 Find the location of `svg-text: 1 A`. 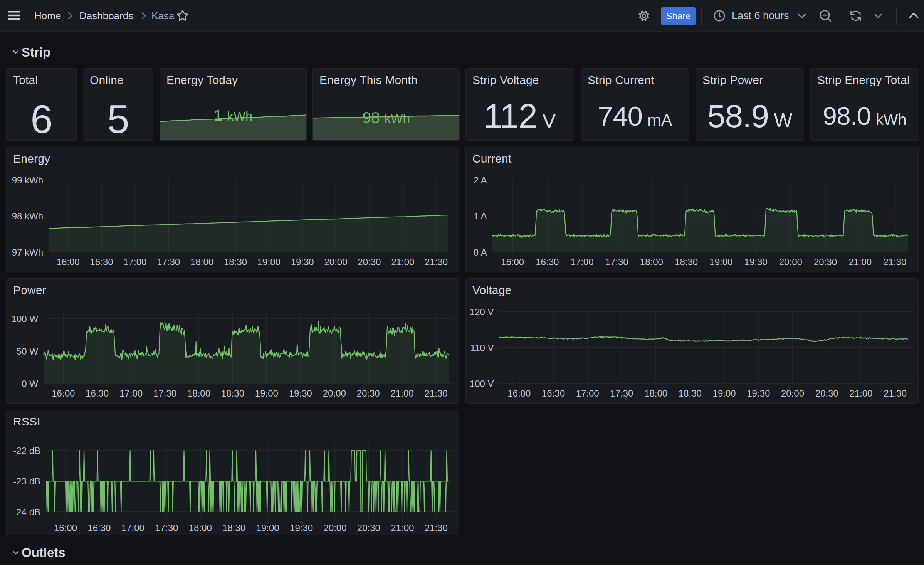

svg-text: 1 A is located at coordinates (480, 216).